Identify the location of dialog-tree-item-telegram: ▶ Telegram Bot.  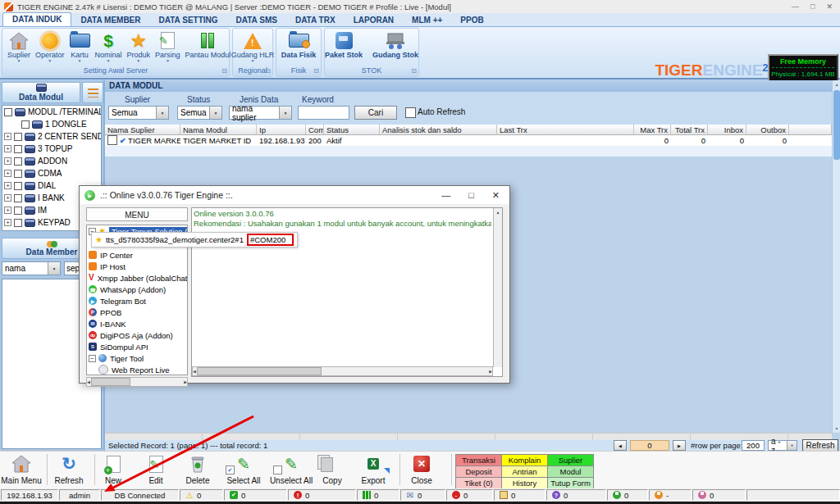
(137, 301).